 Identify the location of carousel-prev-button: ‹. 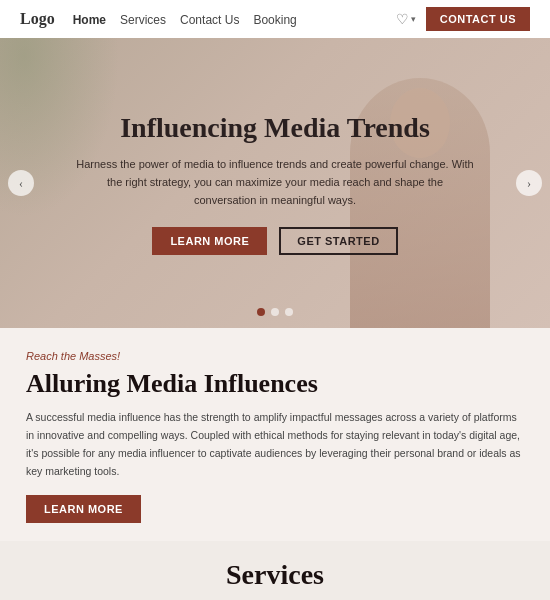
(21, 183).